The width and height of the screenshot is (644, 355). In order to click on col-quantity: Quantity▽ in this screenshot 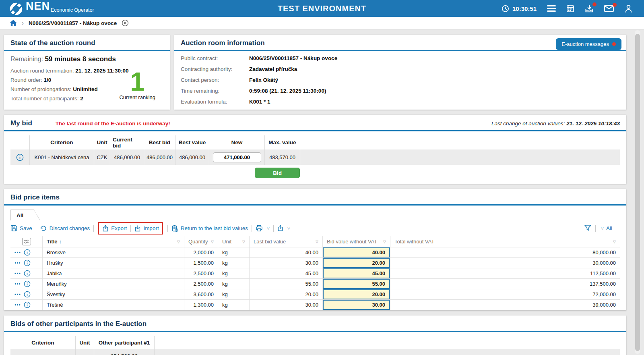, I will do `click(201, 242)`.